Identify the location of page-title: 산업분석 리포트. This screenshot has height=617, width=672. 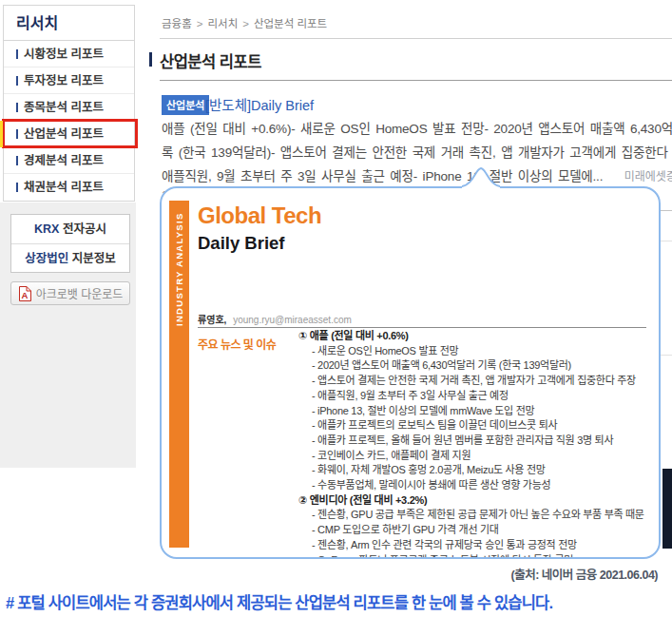
(211, 61).